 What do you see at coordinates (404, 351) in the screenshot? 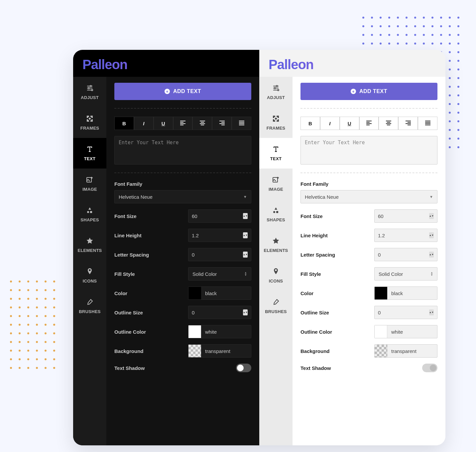
I see `background-value: transparent` at bounding box center [404, 351].